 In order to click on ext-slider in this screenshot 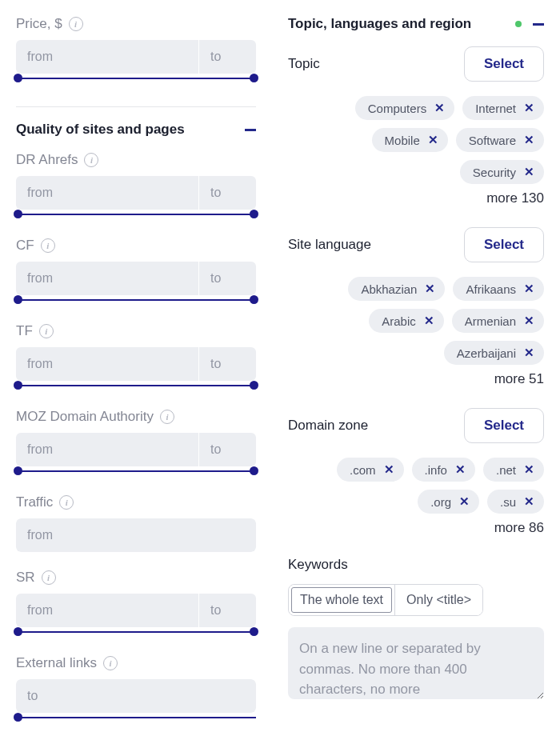, I will do `click(136, 718)`.